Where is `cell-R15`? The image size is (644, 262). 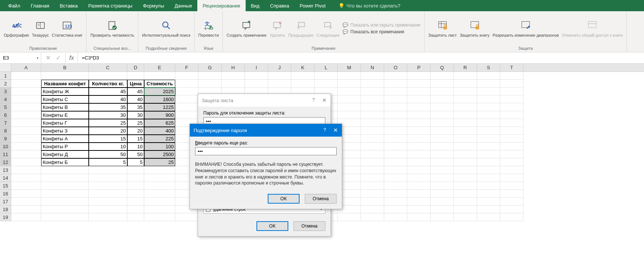
cell-R15 is located at coordinates (465, 186).